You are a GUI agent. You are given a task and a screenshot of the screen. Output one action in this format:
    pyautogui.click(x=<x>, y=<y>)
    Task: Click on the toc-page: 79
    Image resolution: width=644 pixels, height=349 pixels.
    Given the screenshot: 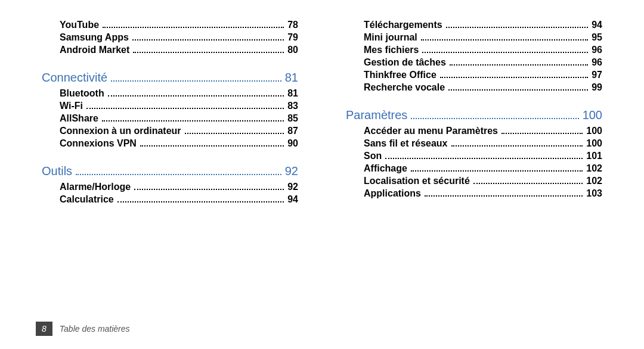 What is the action you would take?
    pyautogui.click(x=293, y=38)
    